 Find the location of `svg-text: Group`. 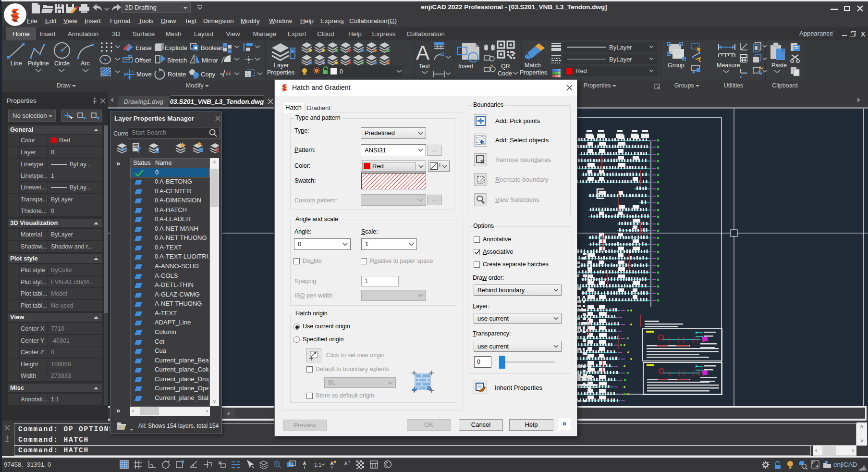

svg-text: Group is located at coordinates (676, 65).